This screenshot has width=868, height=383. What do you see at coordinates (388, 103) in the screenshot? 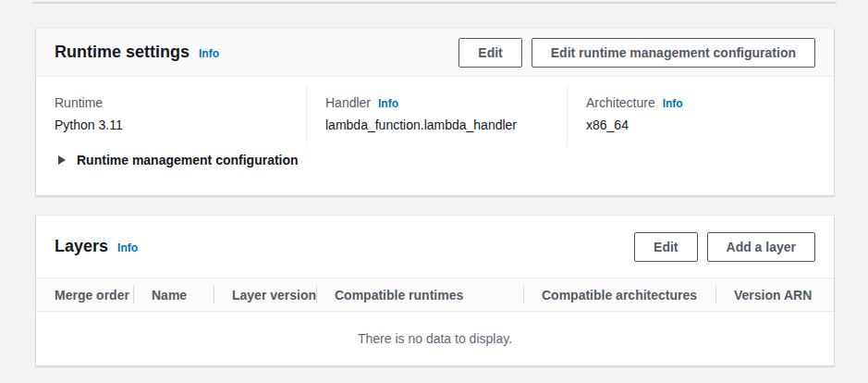
I see `handler-info-link: Info` at bounding box center [388, 103].